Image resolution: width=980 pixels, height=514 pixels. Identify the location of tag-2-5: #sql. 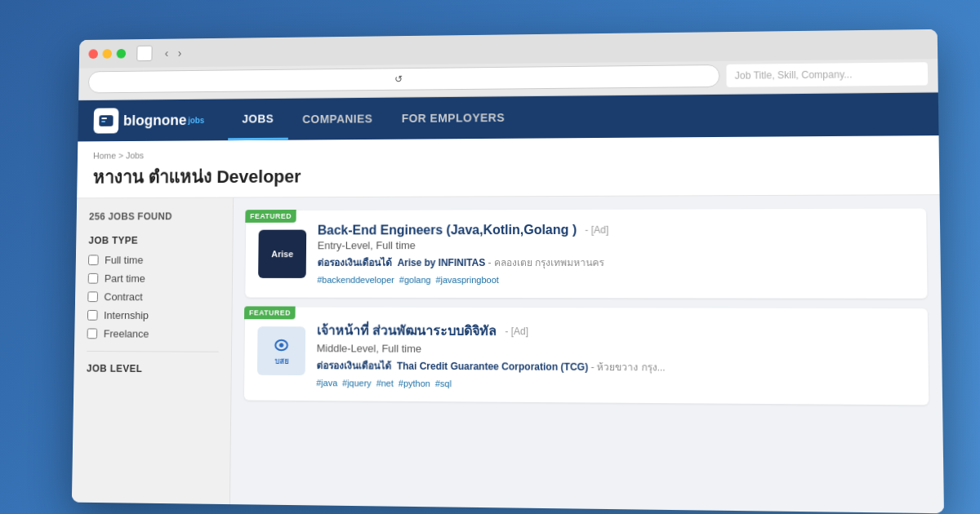
(443, 383).